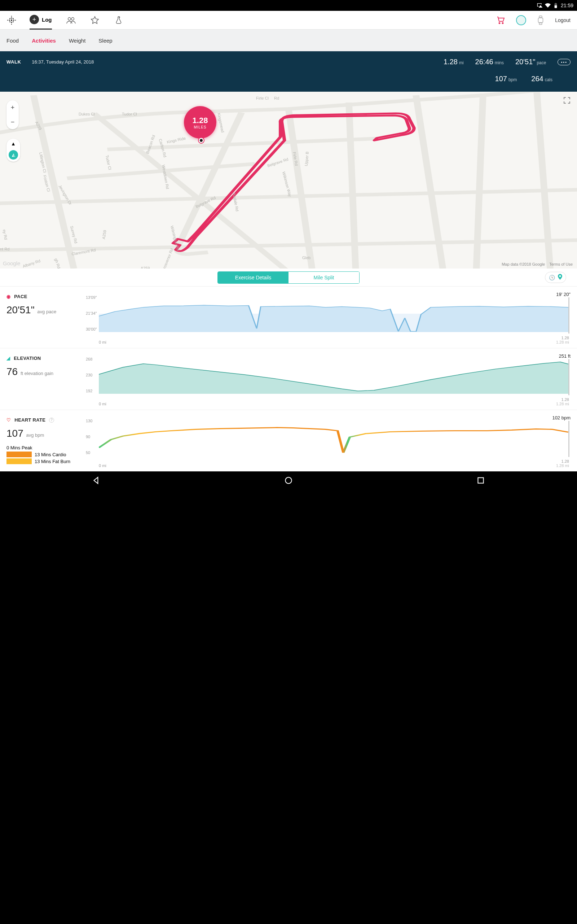  What do you see at coordinates (288, 318) in the screenshot?
I see `pace-section: ◉PACE 20'51" avg pace 19' 20" 13'09" 21'…` at bounding box center [288, 318].